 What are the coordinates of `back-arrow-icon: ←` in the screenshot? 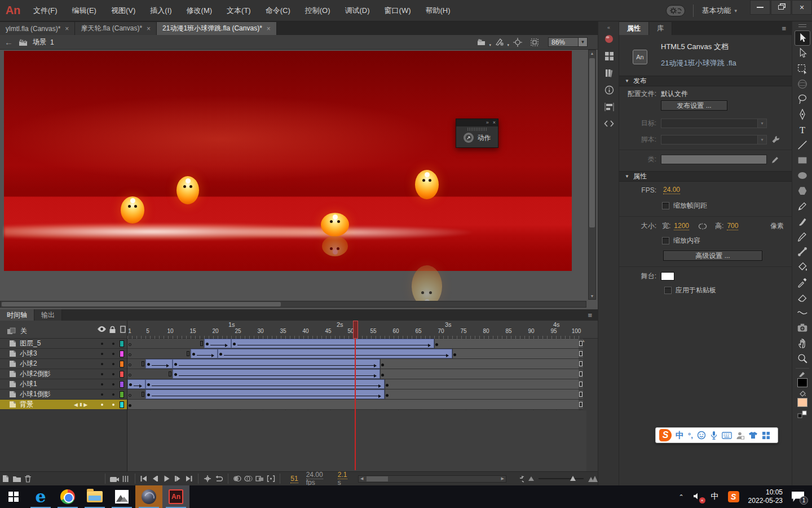 It's located at (9, 42).